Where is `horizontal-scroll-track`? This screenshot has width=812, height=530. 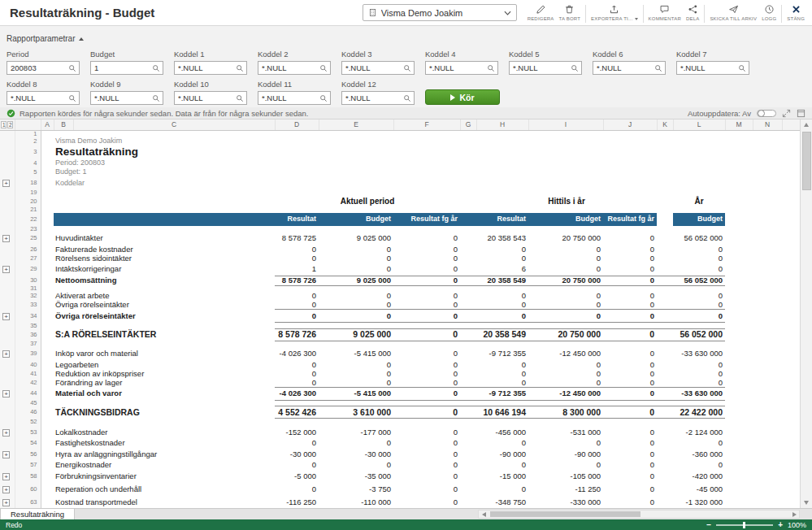 horizontal-scroll-track is located at coordinates (639, 514).